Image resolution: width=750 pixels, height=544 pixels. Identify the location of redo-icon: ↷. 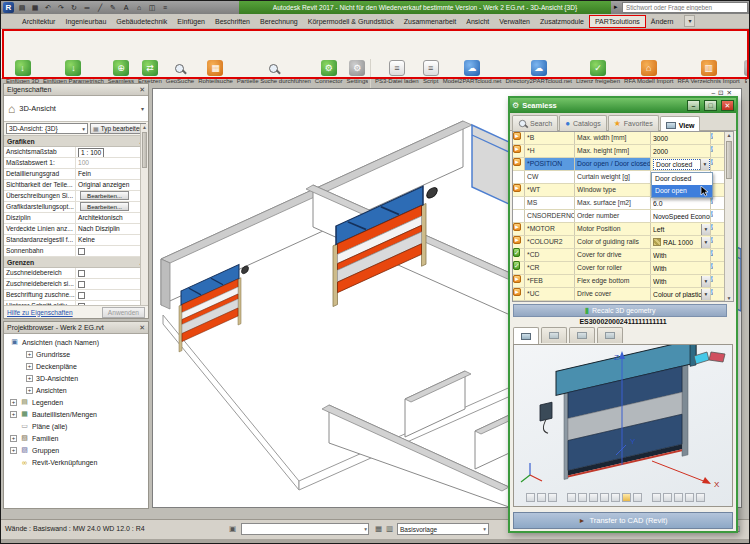
(61, 8).